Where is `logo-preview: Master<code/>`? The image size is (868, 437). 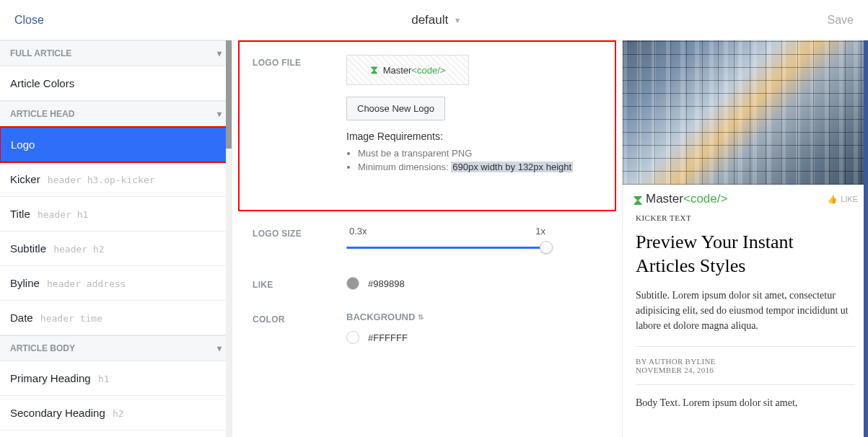
logo-preview: Master<code/> is located at coordinates (408, 70).